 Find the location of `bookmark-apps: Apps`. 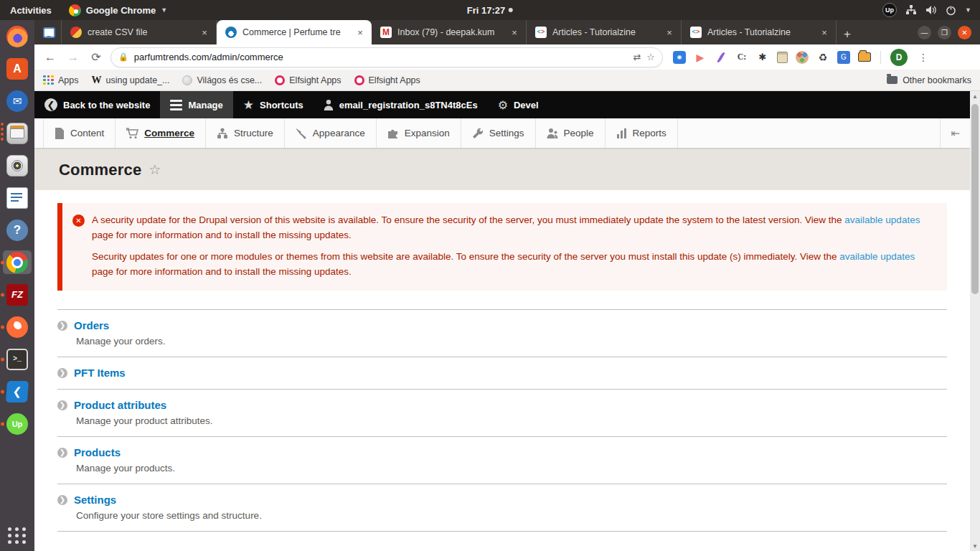

bookmark-apps: Apps is located at coordinates (61, 80).